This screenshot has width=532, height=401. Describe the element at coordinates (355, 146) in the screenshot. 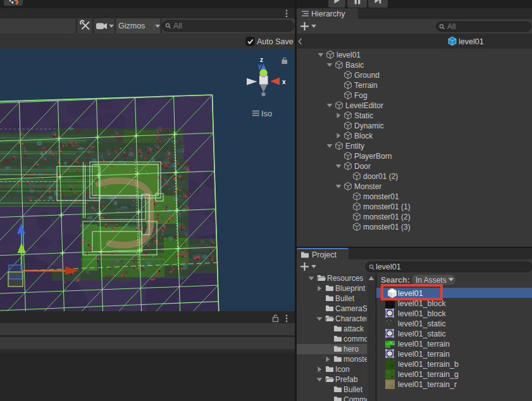

I see `svg-text: Entity` at that location.